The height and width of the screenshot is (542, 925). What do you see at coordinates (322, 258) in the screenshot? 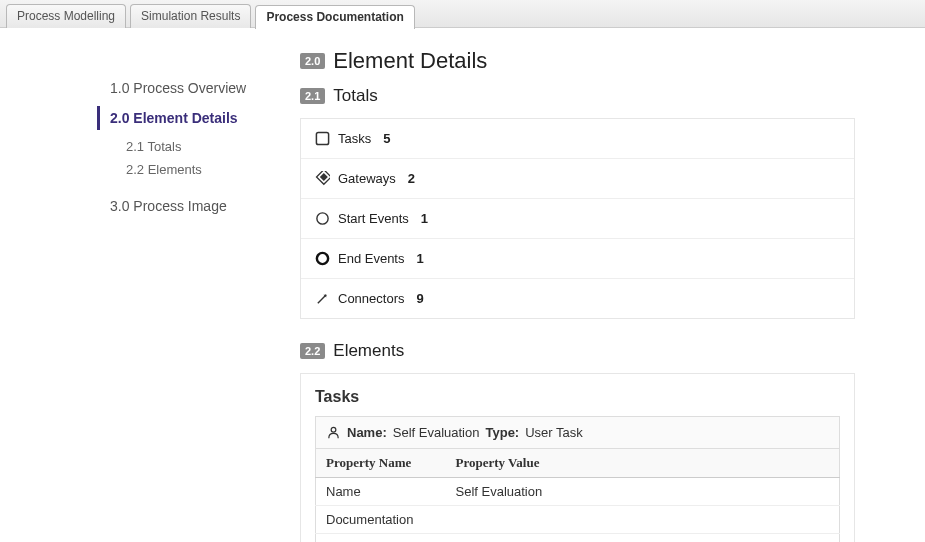
I see `end-event-icon` at bounding box center [322, 258].